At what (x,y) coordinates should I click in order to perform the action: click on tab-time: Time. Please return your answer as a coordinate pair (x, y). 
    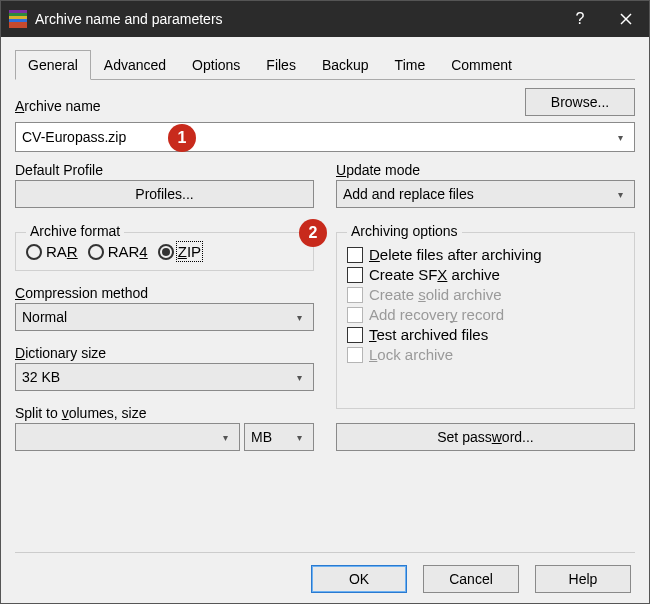
    Looking at the image, I should click on (410, 65).